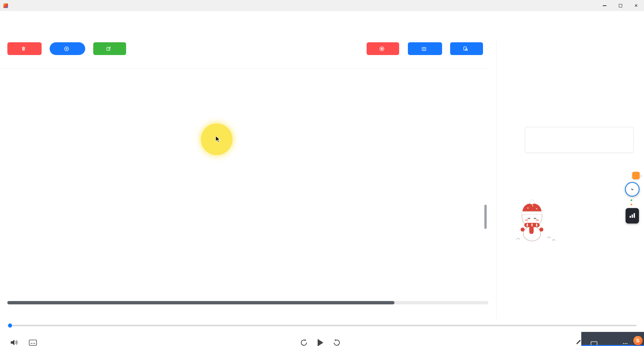  What do you see at coordinates (201, 303) in the screenshot?
I see `horizontal-scrollbar-thumb` at bounding box center [201, 303].